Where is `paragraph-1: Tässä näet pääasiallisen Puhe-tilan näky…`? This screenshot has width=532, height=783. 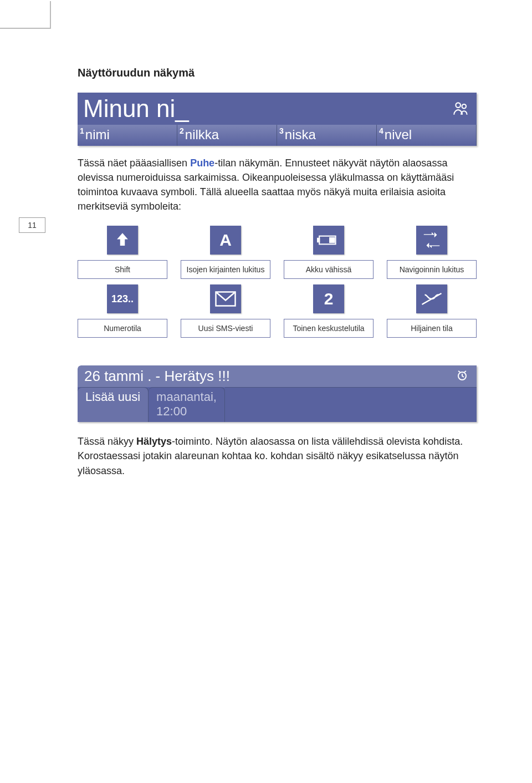 paragraph-1: Tässä näet pääasiallisen Puhe-tilan näky… is located at coordinates (277, 185).